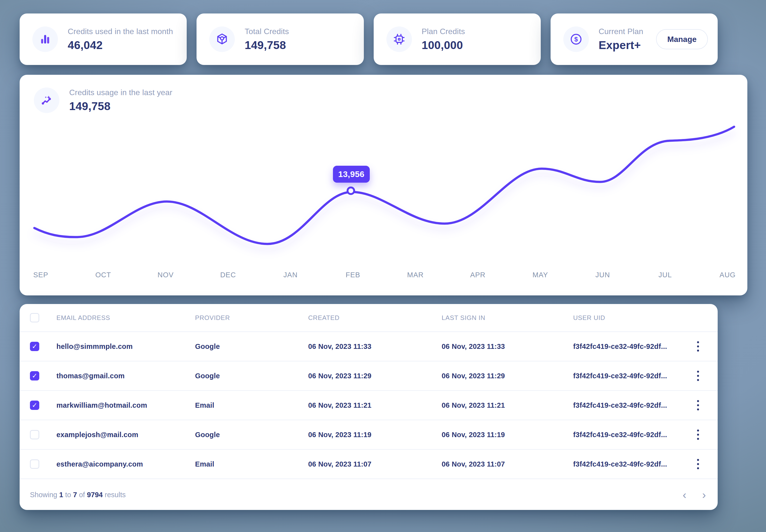 The height and width of the screenshot is (532, 766). I want to click on month-label: OCT, so click(103, 275).